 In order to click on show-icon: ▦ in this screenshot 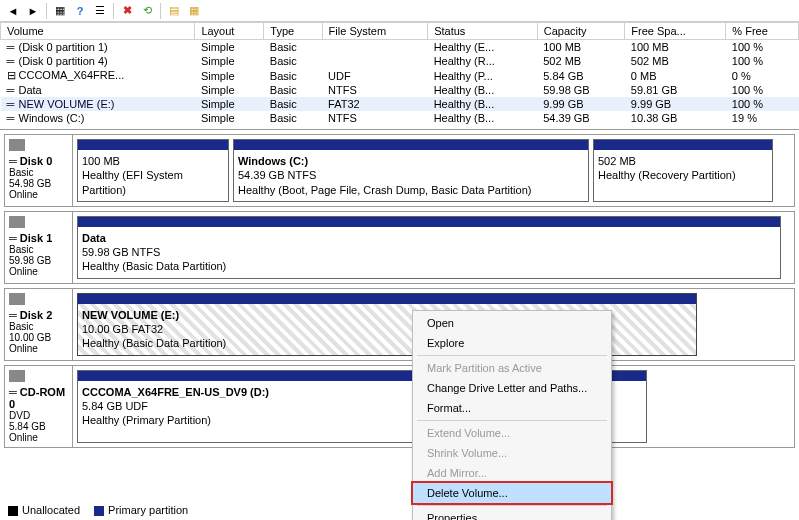, I will do `click(60, 11)`.